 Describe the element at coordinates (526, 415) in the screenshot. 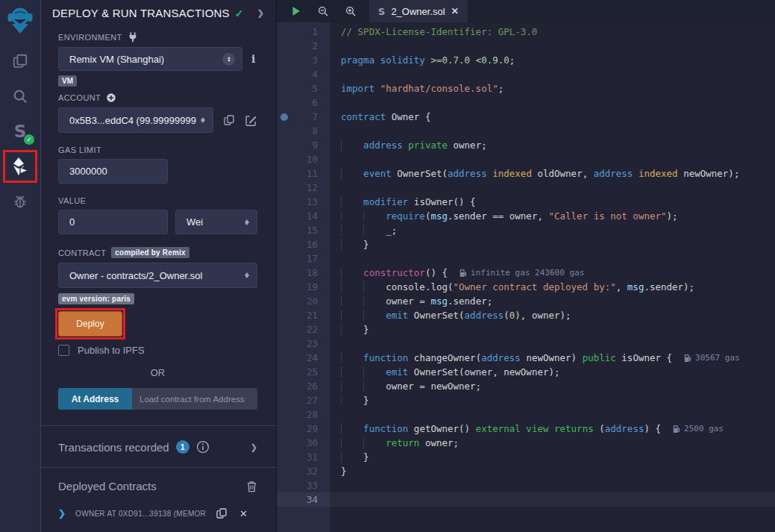

I see `code-line: 28` at that location.